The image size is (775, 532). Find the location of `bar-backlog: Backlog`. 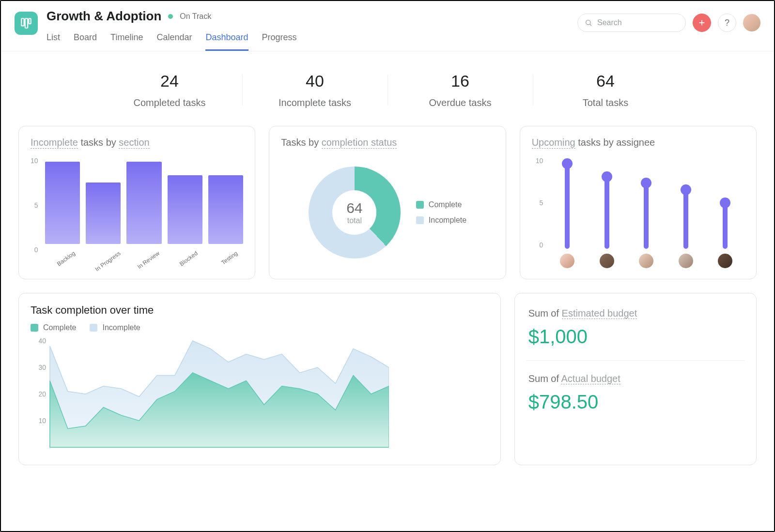

bar-backlog: Backlog is located at coordinates (62, 210).